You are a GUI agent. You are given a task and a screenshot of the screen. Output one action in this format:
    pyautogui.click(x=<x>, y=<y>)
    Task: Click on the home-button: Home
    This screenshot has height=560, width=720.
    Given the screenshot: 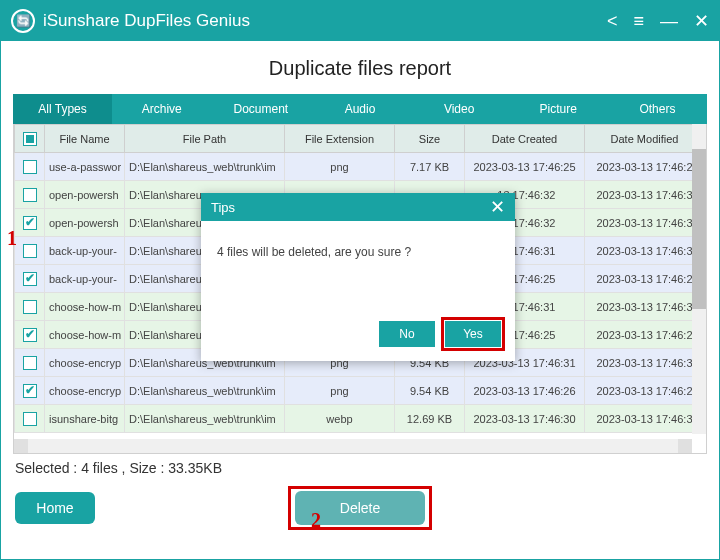 What is the action you would take?
    pyautogui.click(x=55, y=508)
    